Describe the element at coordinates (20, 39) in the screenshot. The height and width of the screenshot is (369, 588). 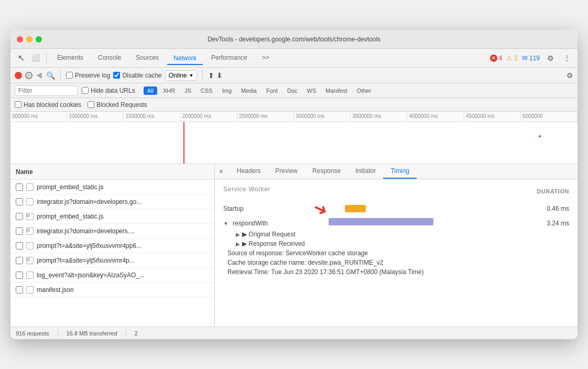
I see `close-button` at that location.